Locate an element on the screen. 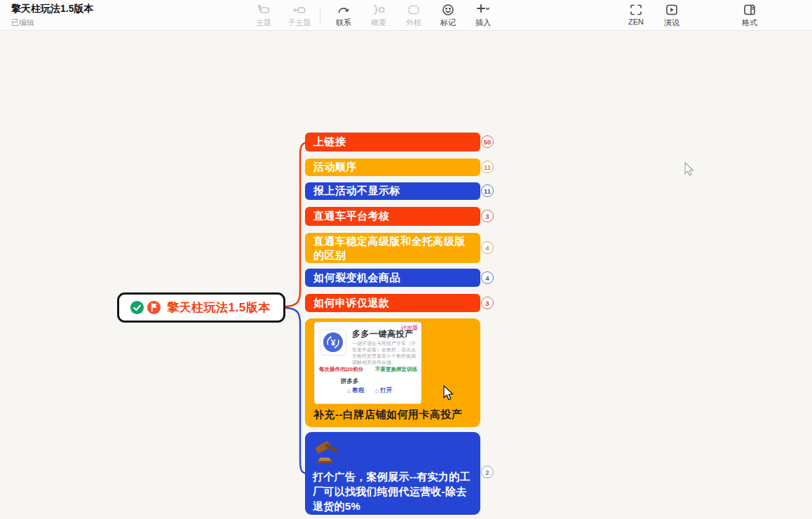 Image resolution: width=812 pixels, height=519 pixels. toolbar-label: 联系 is located at coordinates (344, 22).